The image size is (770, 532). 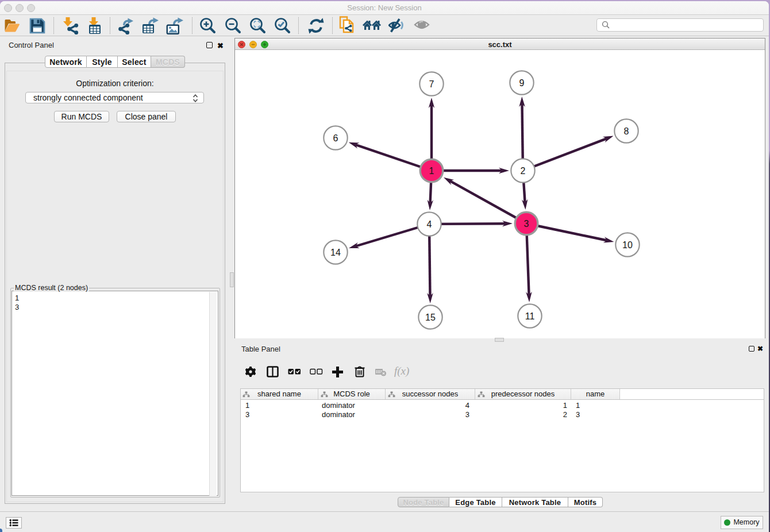 What do you see at coordinates (432, 171) in the screenshot?
I see `svg-text: 1` at bounding box center [432, 171].